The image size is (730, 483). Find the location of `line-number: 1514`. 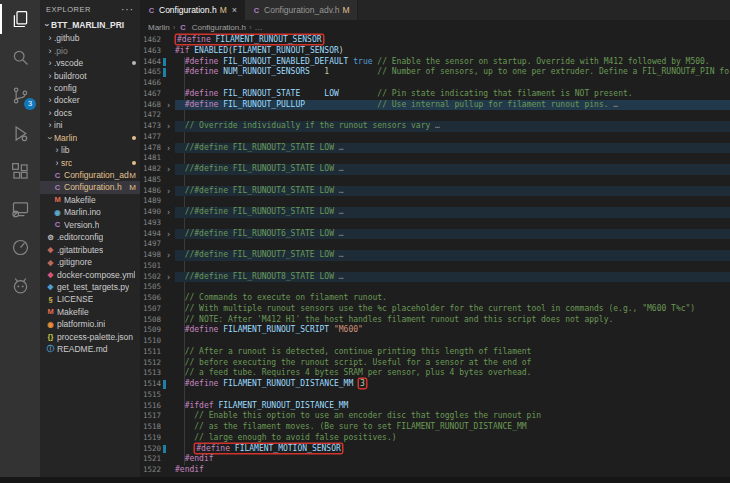

line-number: 1514 is located at coordinates (150, 384).